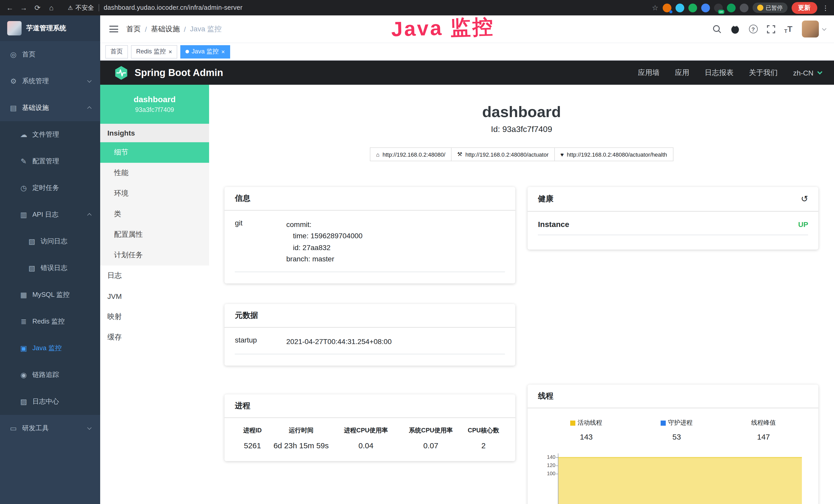  Describe the element at coordinates (261, 242) in the screenshot. I see `info-key: git` at that location.